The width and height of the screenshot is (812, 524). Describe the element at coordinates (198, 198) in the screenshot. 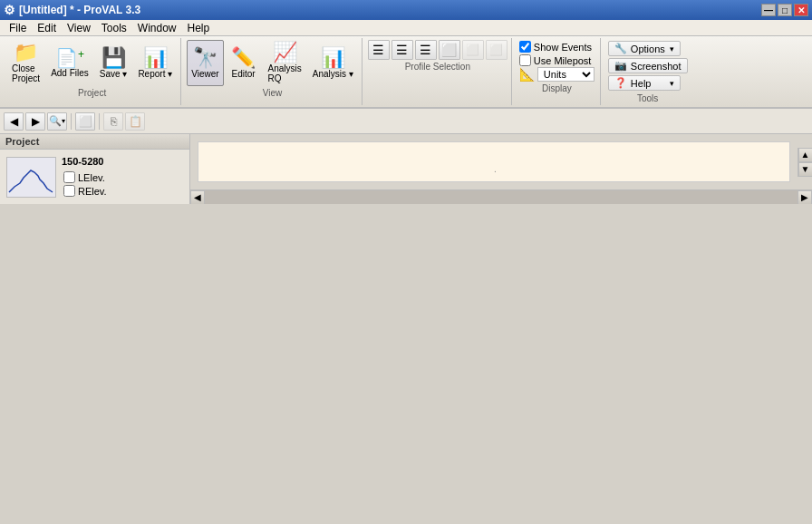

I see `scroll-left-button: ◀` at that location.